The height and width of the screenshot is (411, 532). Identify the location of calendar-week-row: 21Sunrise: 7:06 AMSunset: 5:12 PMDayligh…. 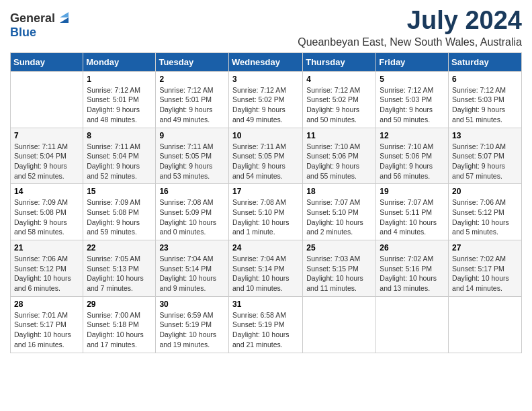
(266, 269).